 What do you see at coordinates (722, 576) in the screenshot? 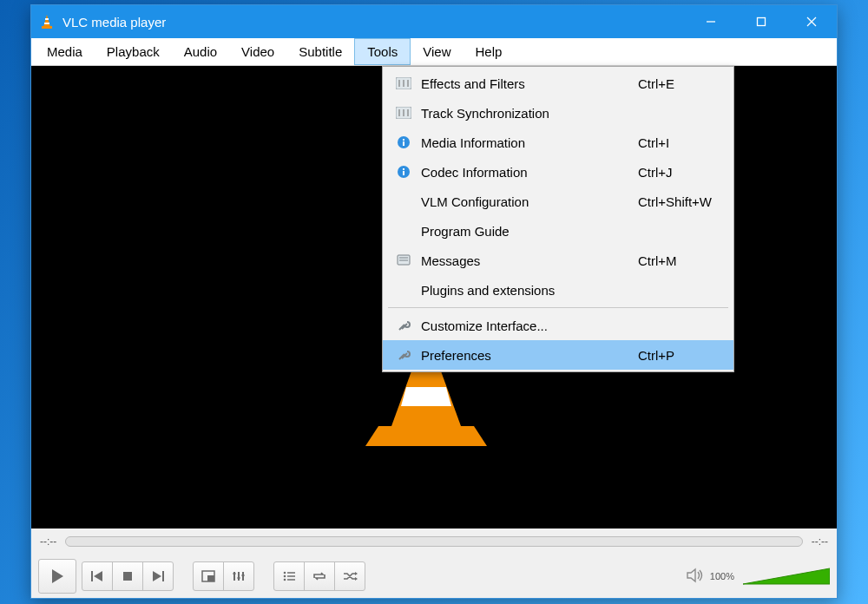
I see `volume-label: 100%` at bounding box center [722, 576].